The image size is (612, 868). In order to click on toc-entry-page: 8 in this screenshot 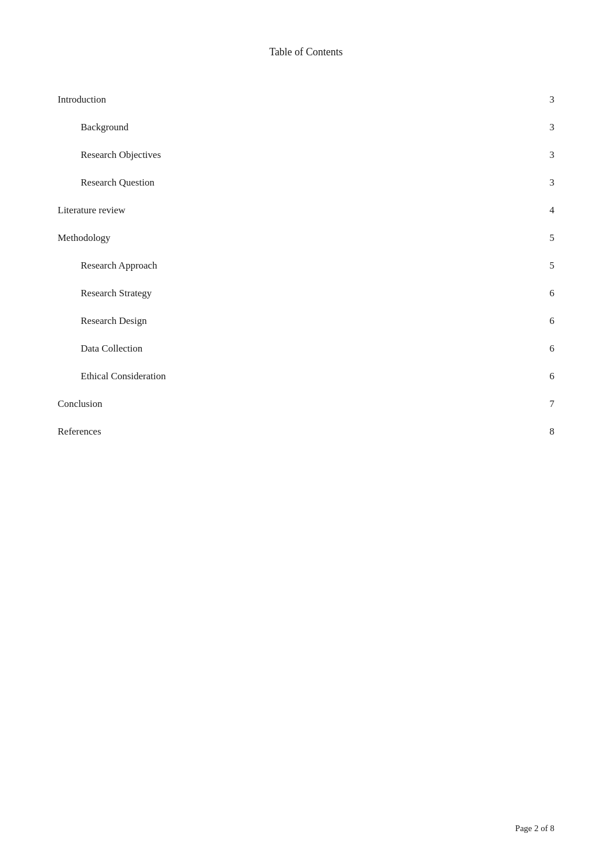, I will do `click(552, 432)`.